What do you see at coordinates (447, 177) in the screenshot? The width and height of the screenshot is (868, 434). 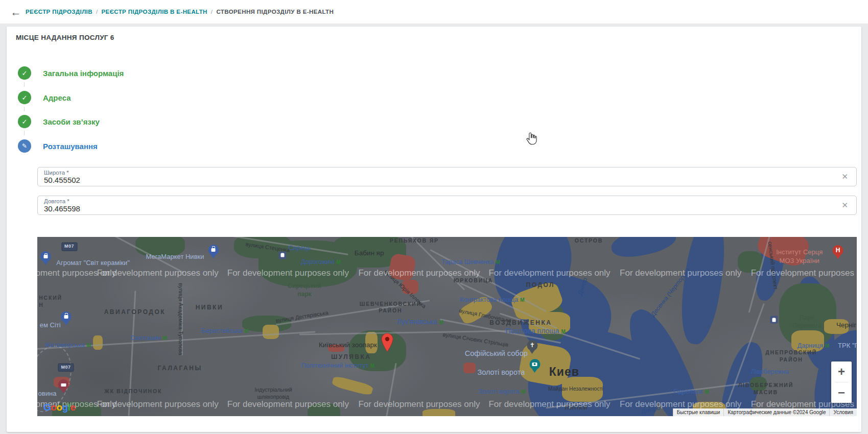 I see `latitude-field: Широта * ✕` at bounding box center [447, 177].